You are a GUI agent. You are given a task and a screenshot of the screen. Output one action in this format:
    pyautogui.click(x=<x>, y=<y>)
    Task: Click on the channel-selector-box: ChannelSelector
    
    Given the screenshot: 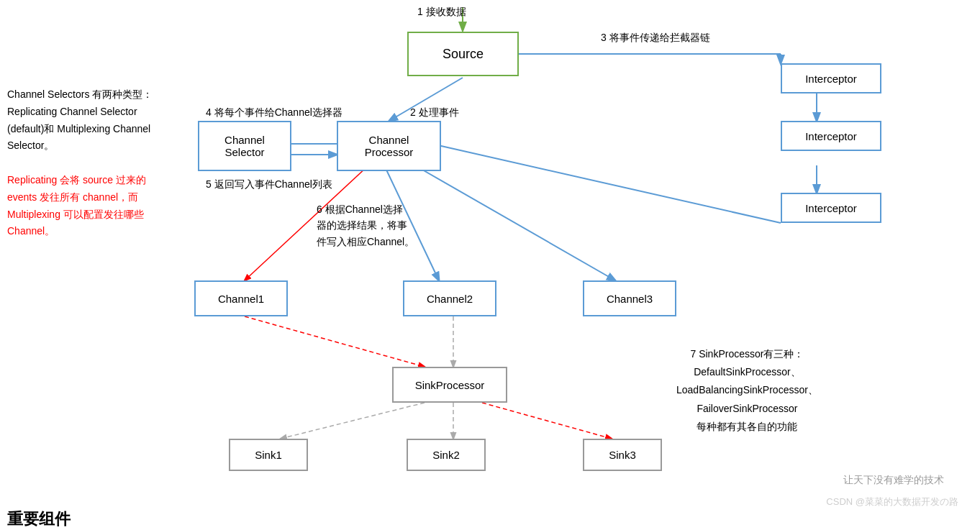 What is the action you would take?
    pyautogui.click(x=245, y=146)
    